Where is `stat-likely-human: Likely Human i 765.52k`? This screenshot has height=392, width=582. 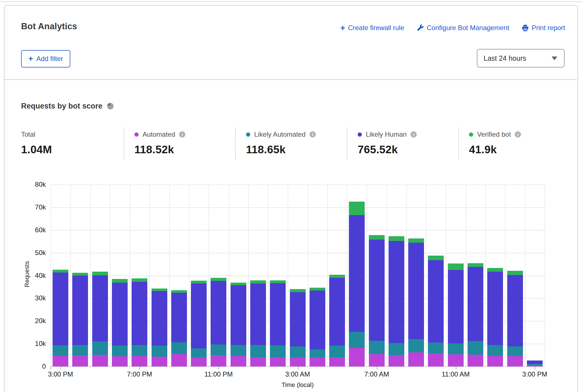
stat-likely-human: Likely Human i 765.52k is located at coordinates (387, 143).